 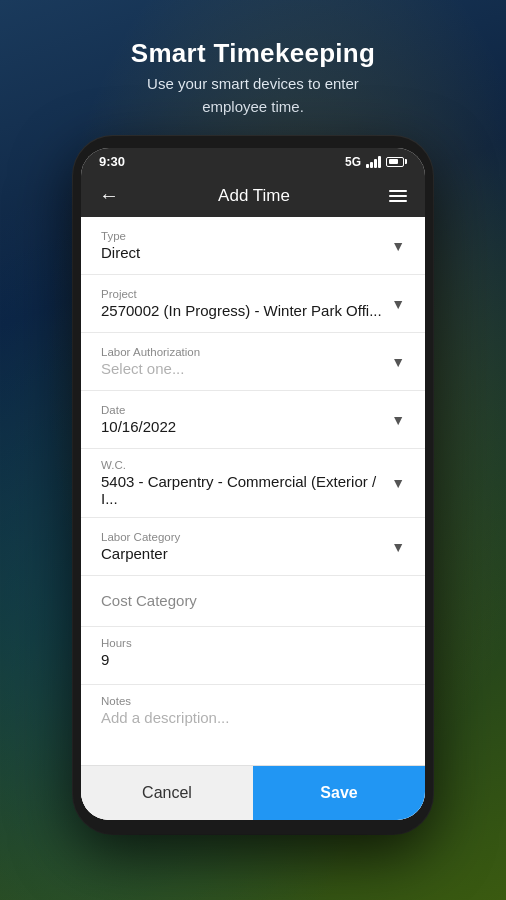 I want to click on network-label: 5G, so click(x=353, y=162).